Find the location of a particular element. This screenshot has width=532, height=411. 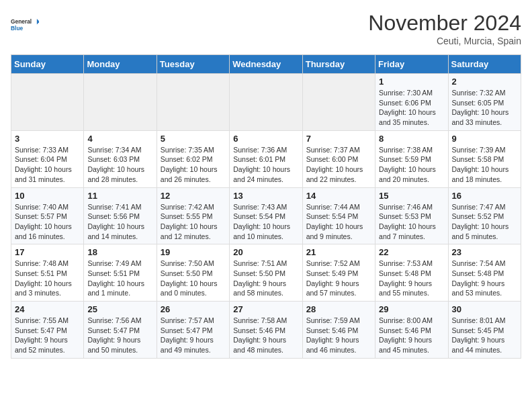

day-number: 5 is located at coordinates (193, 138).